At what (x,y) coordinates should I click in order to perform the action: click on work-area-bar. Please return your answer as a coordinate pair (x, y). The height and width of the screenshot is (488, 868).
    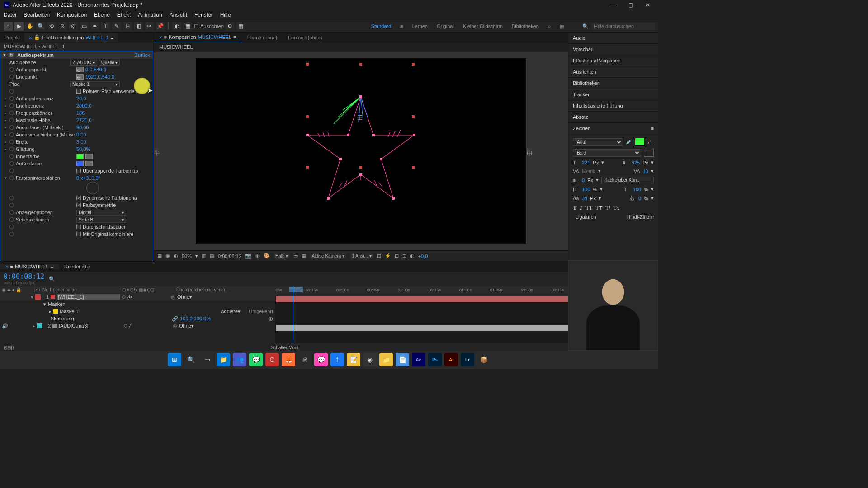
    Looking at the image, I should click on (296, 290).